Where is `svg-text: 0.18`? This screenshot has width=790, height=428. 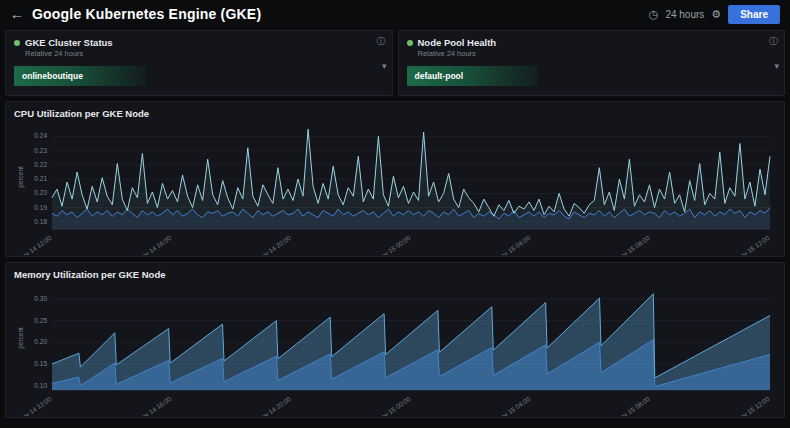 svg-text: 0.18 is located at coordinates (40, 222).